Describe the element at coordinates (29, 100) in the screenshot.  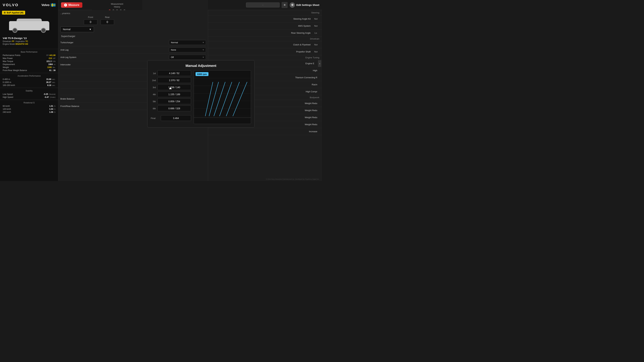
I see `divider-rotational` at that location.